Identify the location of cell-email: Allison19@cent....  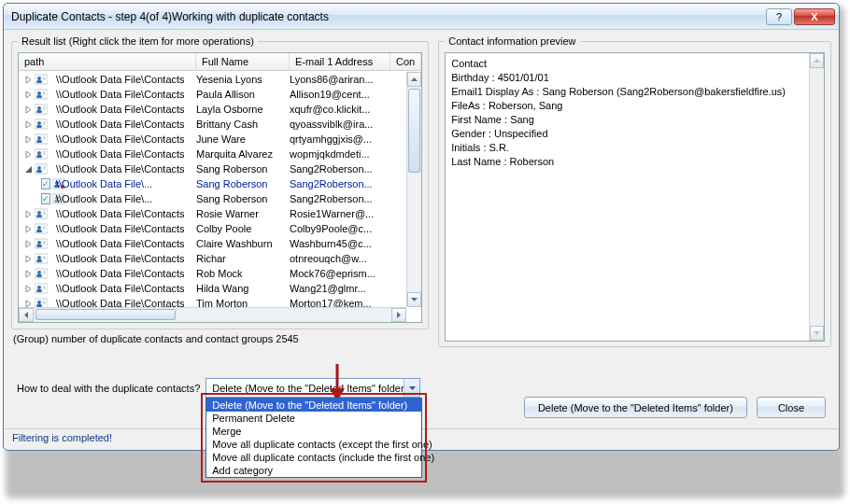
(340, 94).